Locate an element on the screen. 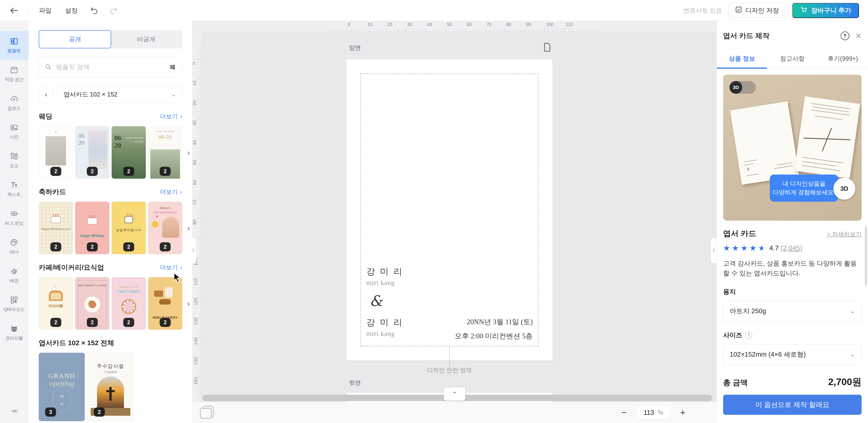 Image resolution: width=868 pixels, height=423 pixels. redo-icon is located at coordinates (114, 10).